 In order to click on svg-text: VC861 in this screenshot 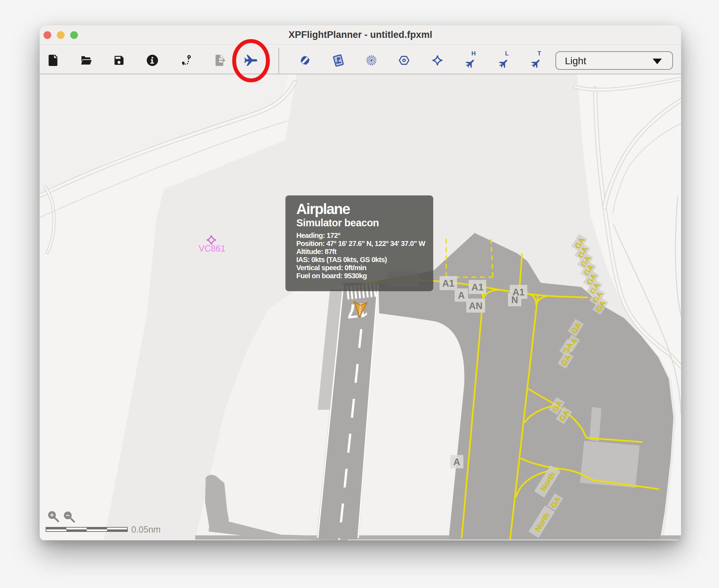, I will do `click(212, 248)`.